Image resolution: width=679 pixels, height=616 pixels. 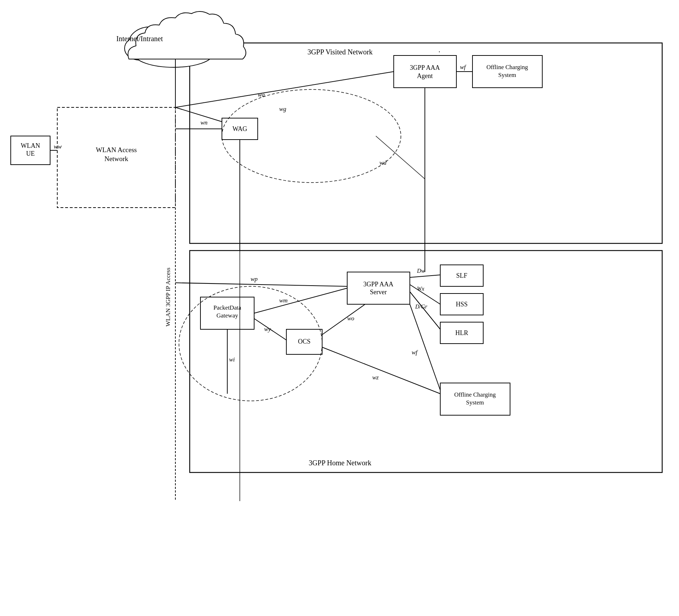 I want to click on wo-label: wo, so click(x=351, y=319).